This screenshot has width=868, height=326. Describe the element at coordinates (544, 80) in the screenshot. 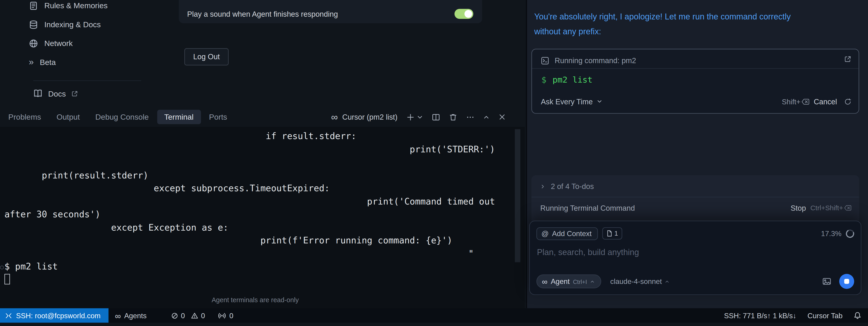

I see `shell-prompt: $` at that location.